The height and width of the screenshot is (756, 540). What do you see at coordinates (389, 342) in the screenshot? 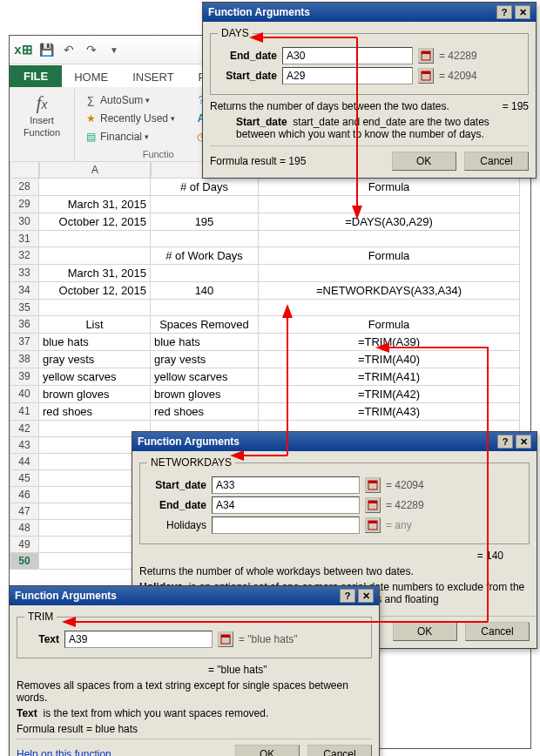
I see `cell: =TRIM(A39)` at bounding box center [389, 342].